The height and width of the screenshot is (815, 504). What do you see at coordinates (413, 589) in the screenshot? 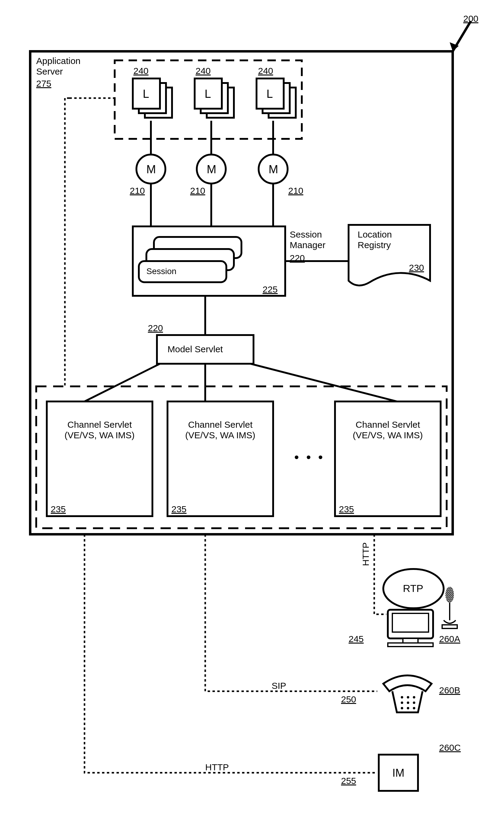
I see `rtp-label: RTP` at bounding box center [413, 589].